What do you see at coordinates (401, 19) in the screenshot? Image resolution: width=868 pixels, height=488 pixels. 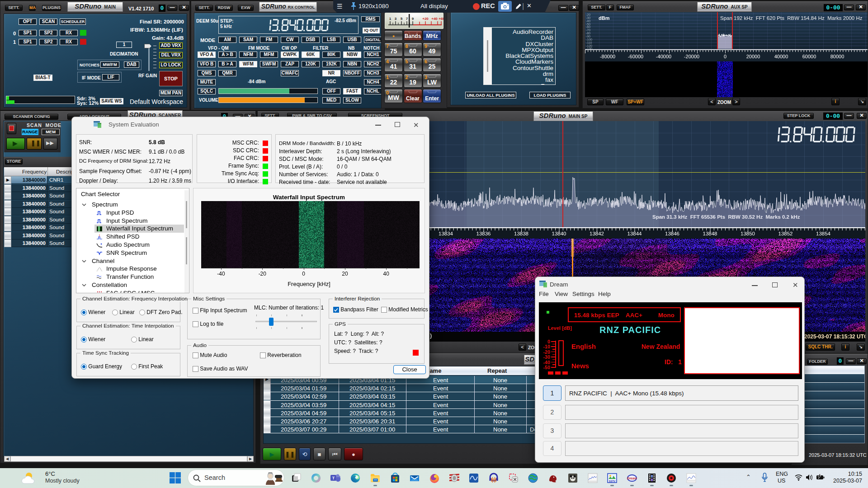 I see `svg-text: 5` at bounding box center [401, 19].